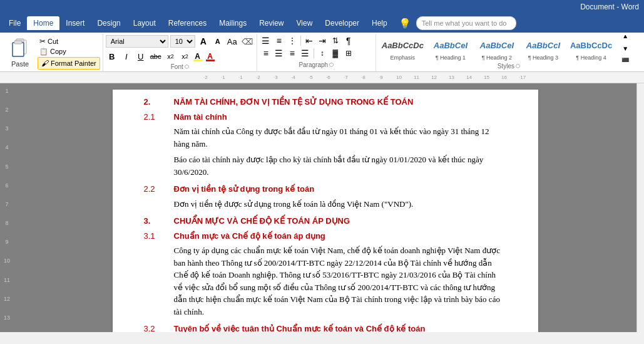 This screenshot has height=344, width=644. Describe the element at coordinates (497, 45) in the screenshot. I see `heading2-preview: AaBbCeI` at that location.